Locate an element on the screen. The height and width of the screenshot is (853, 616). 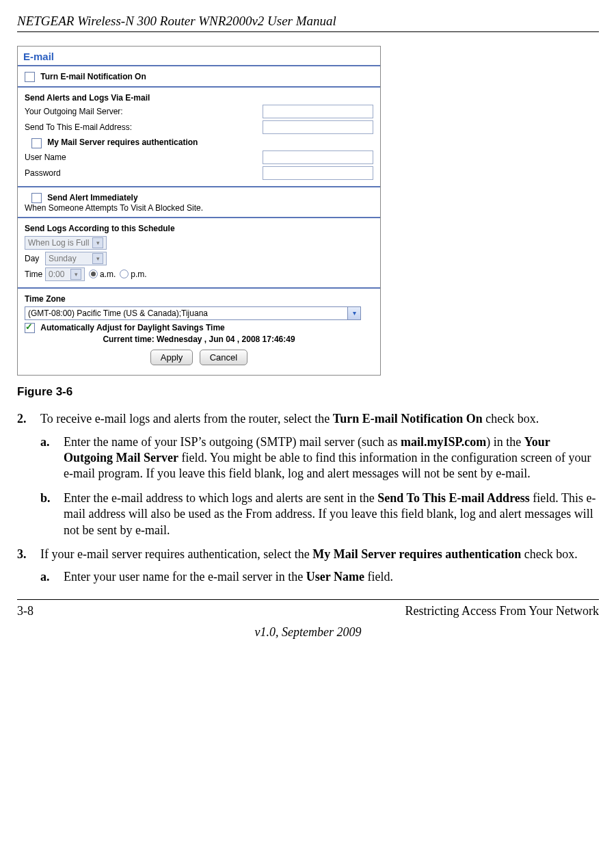
tz-select: (GMT-08:00) Pacific Time (US & Canada);T… is located at coordinates (193, 313).